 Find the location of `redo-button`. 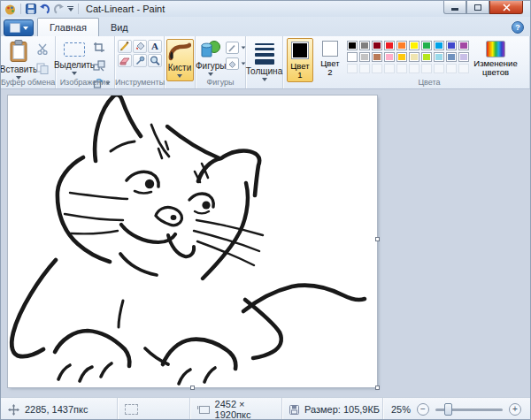

redo-button is located at coordinates (58, 9).